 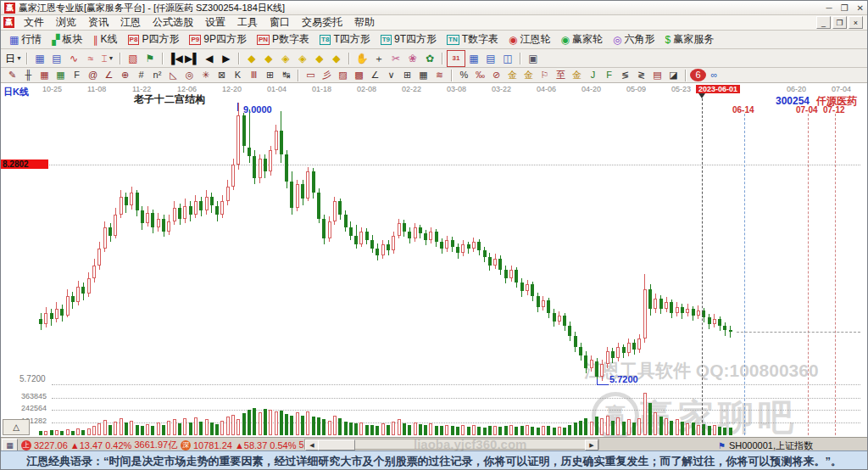 What do you see at coordinates (359, 75) in the screenshot?
I see `tb3-shade-box-icon: ▩` at bounding box center [359, 75].